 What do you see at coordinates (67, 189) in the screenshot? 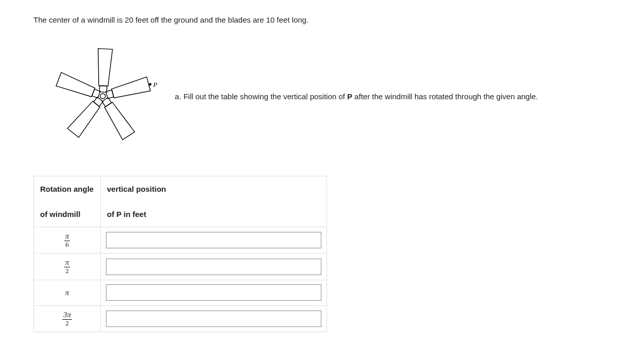
I see `header-col1-line1: Rotation angle` at bounding box center [67, 189].